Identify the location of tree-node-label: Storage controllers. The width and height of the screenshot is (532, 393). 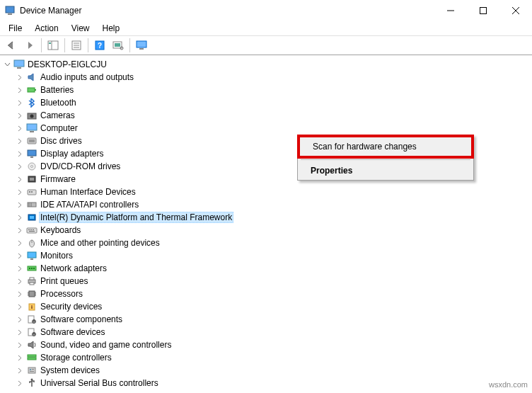
(76, 358).